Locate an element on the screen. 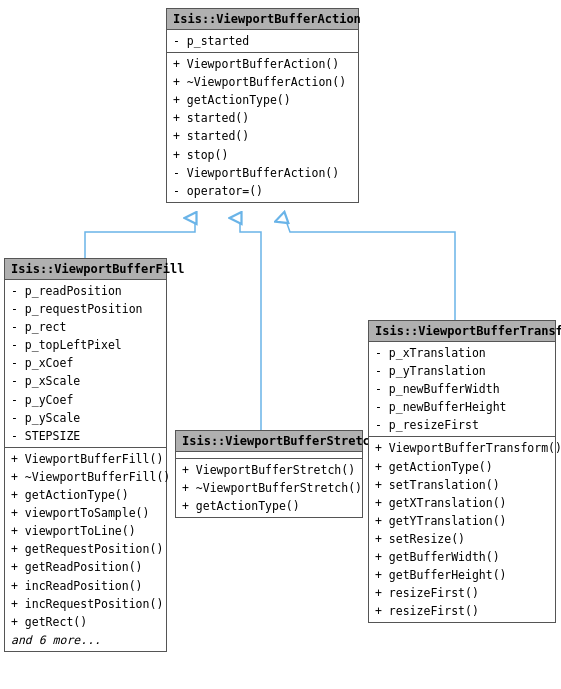 Image resolution: width=561 pixels, height=689 pixels. member-vba-dtor: + ~ViewportBufferAction() is located at coordinates (262, 82).